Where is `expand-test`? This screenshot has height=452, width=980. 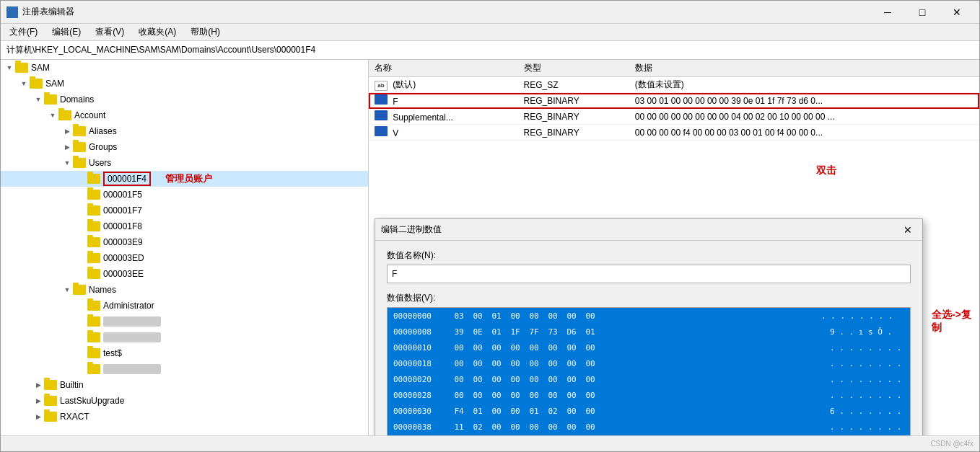 expand-test is located at coordinates (82, 353).